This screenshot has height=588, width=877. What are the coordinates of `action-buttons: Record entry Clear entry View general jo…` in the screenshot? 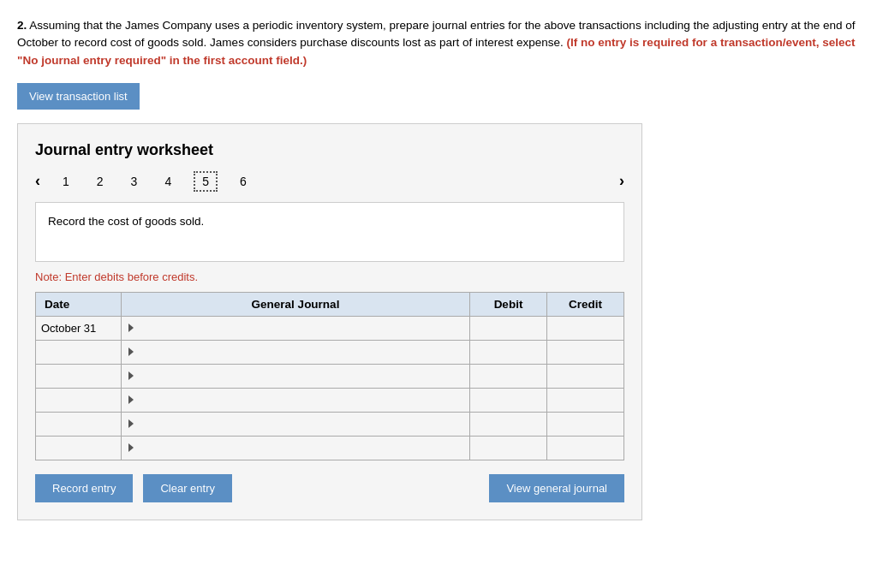 It's located at (330, 488).